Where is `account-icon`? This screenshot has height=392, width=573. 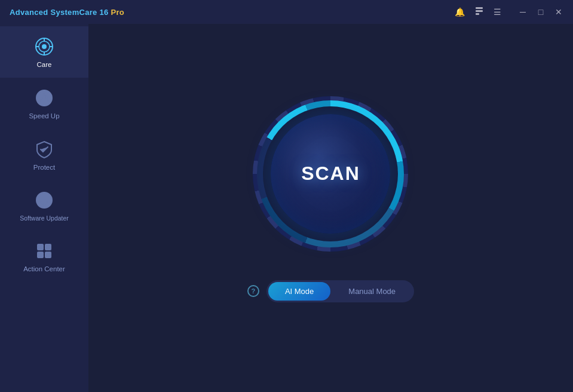 account-icon is located at coordinates (479, 12).